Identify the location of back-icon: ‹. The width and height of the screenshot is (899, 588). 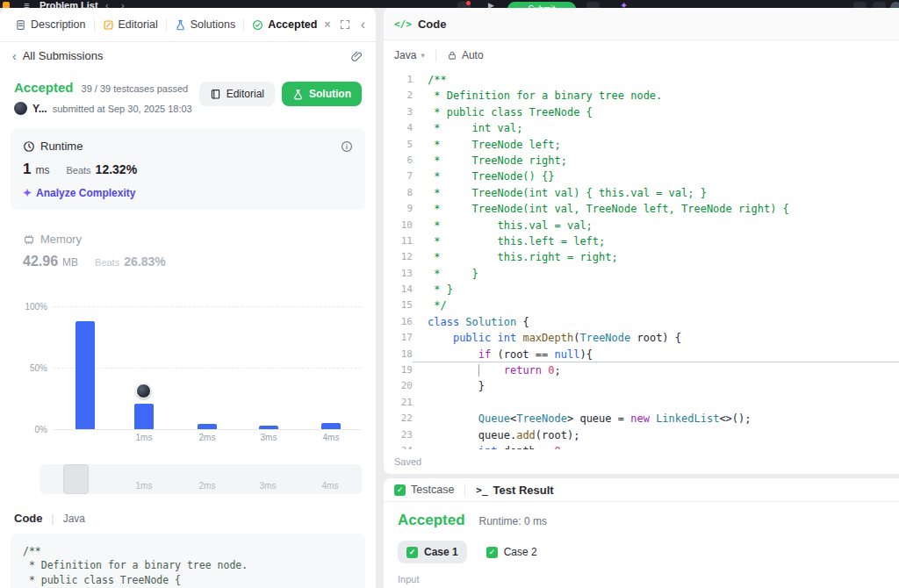
(14, 56).